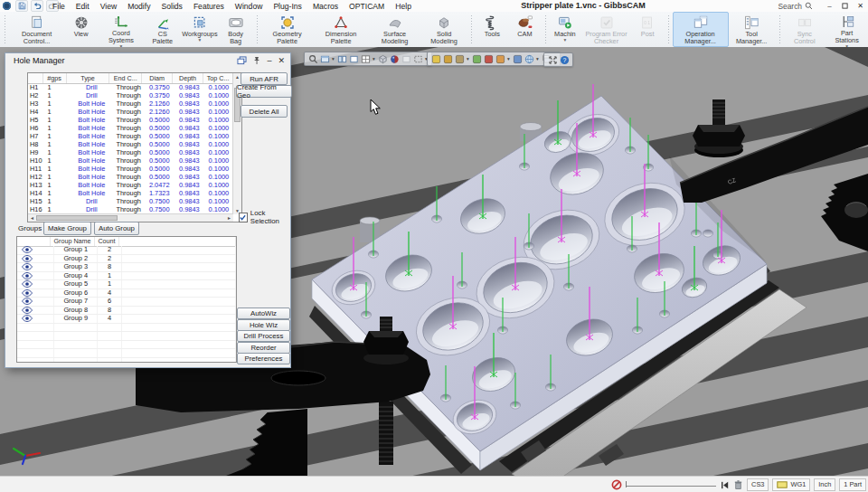  What do you see at coordinates (130, 103) in the screenshot?
I see `hole-row: H31Bolt HoleThrough2.12600.98430.1000` at bounding box center [130, 103].